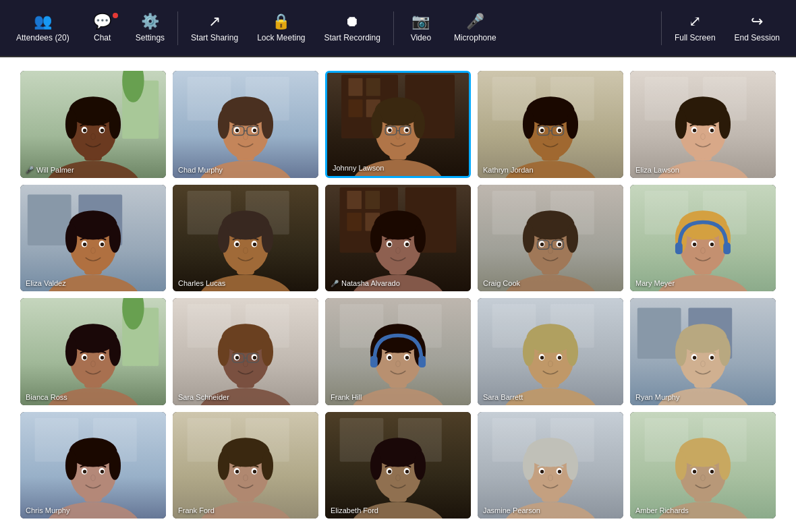 The height and width of the screenshot is (532, 796). Describe the element at coordinates (703, 465) in the screenshot. I see `person-bg: Amber Richards` at that location.